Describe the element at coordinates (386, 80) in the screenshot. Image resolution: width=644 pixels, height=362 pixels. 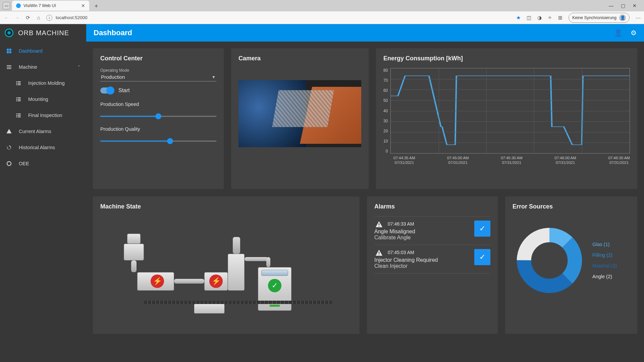
I see `y-tick: 70` at that location.